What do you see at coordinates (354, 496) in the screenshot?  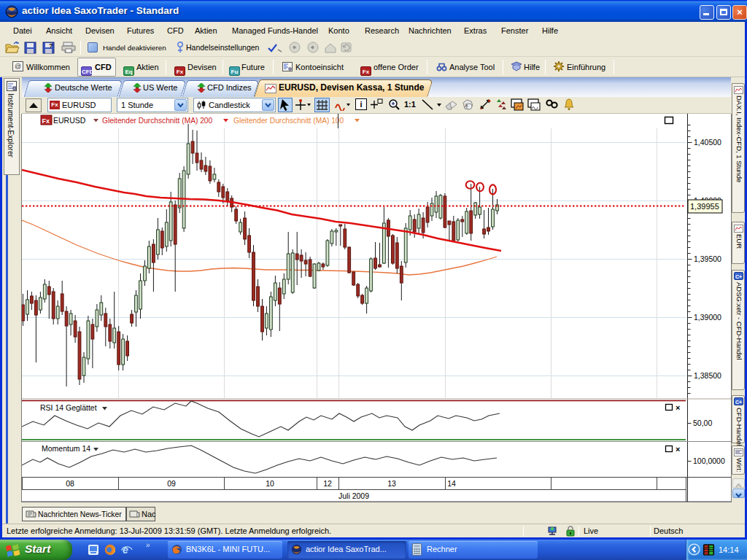 I see `svg-text: Juli 2009` at bounding box center [354, 496].